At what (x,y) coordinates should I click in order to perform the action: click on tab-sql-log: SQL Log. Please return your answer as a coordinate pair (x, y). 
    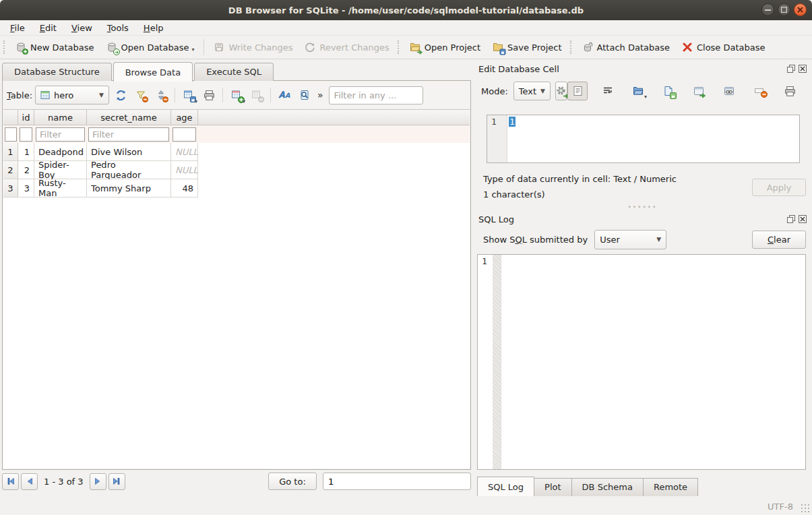
    Looking at the image, I should click on (505, 487).